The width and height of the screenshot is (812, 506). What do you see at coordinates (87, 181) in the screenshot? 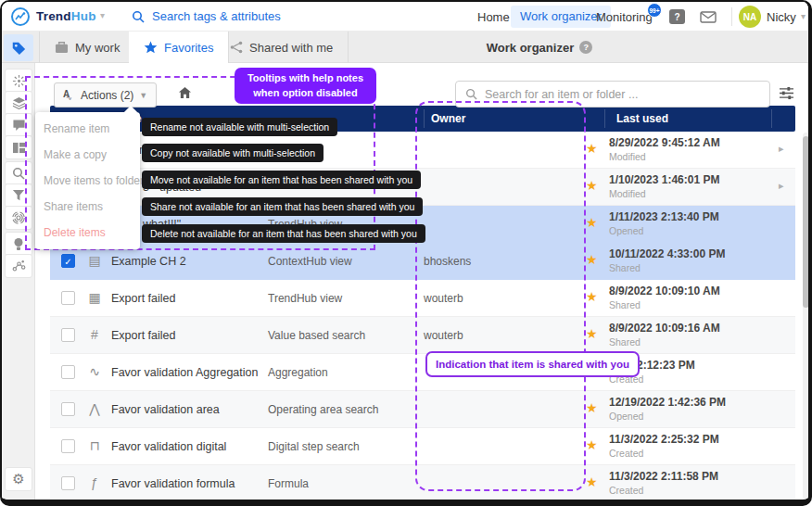
I see `menu-item-move: Move items to folder` at bounding box center [87, 181].